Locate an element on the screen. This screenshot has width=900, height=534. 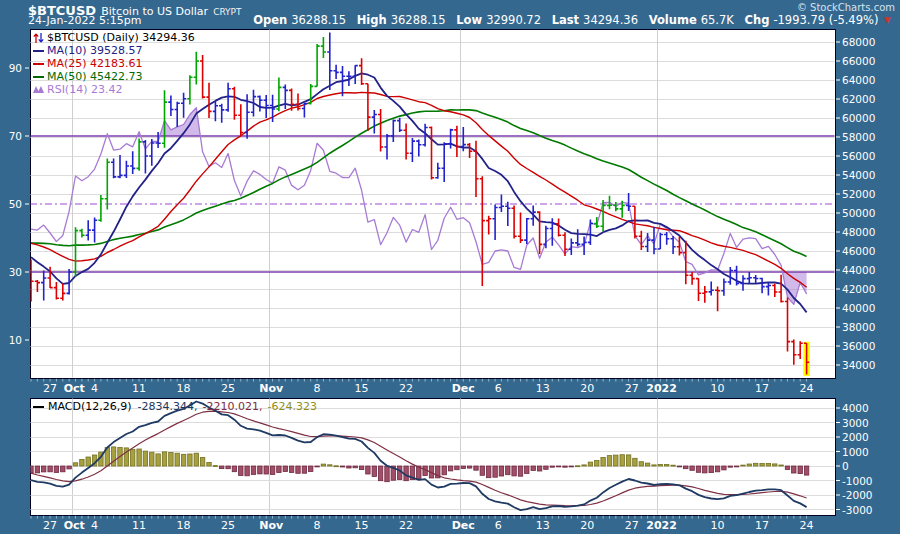
chart-datetime: 24-Jan-2022 5:15pm is located at coordinates (84, 20).